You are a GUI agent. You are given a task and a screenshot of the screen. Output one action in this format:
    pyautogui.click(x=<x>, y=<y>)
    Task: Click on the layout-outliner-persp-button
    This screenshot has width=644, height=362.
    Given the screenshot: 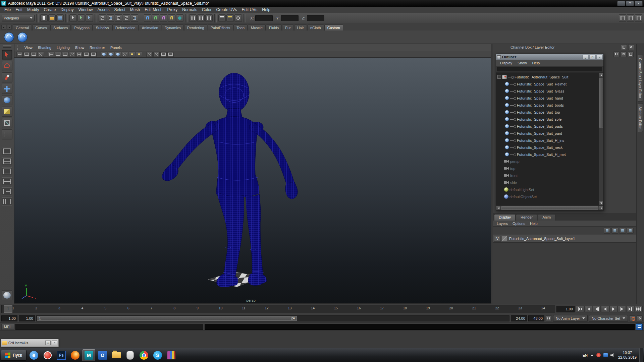 What is the action you would take?
    pyautogui.click(x=7, y=201)
    